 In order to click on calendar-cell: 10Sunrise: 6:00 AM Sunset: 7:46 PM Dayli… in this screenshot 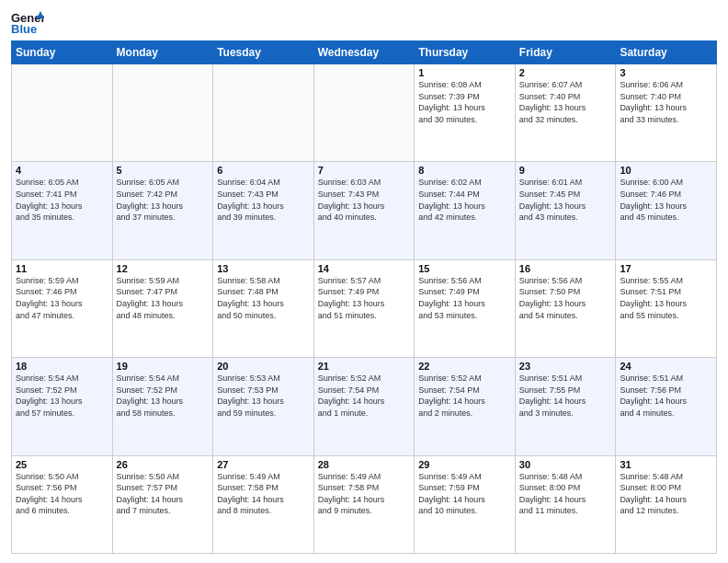, I will do `click(666, 211)`.